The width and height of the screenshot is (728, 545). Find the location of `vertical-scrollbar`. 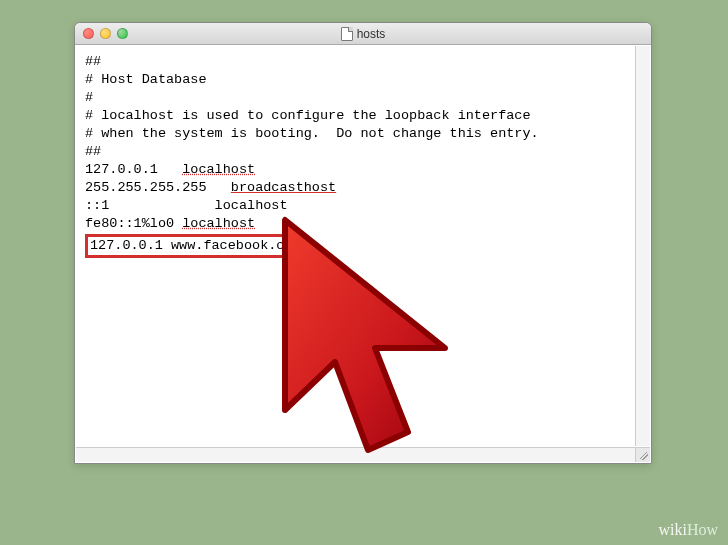

vertical-scrollbar is located at coordinates (642, 246).